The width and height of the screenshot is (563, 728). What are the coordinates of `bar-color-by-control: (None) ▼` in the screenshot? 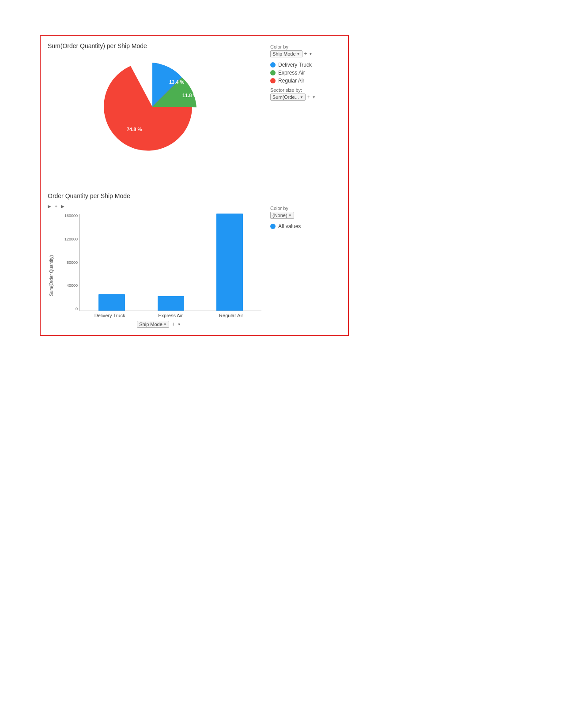 It's located at (306, 215).